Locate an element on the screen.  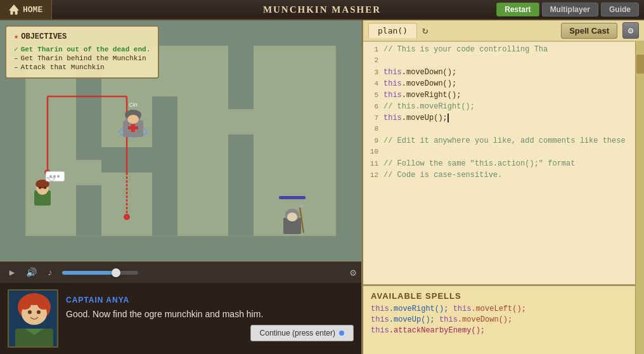
volume-knob is located at coordinates (116, 273).